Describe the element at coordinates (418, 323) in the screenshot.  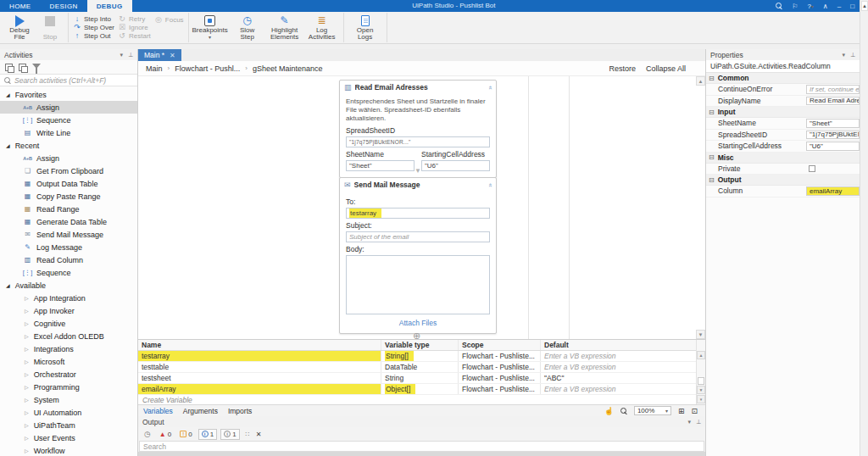
I see `attach-files-link: Attach Files` at that location.